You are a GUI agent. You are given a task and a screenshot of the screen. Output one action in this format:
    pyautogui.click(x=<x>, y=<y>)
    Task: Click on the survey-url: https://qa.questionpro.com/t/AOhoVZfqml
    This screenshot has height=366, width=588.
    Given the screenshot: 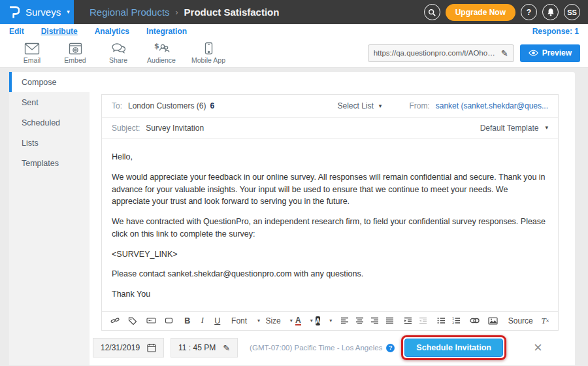 What is the action you would take?
    pyautogui.click(x=435, y=53)
    